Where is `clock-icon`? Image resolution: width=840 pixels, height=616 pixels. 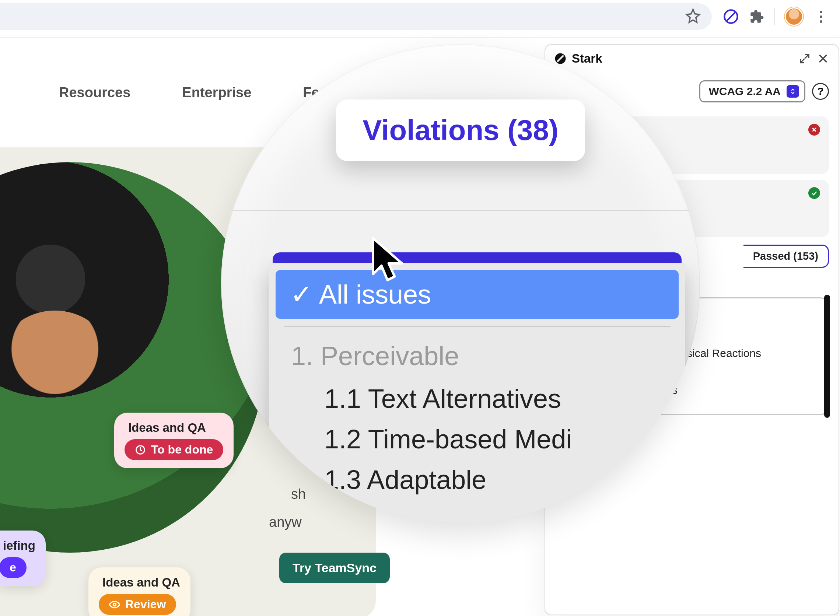
clock-icon is located at coordinates (140, 450).